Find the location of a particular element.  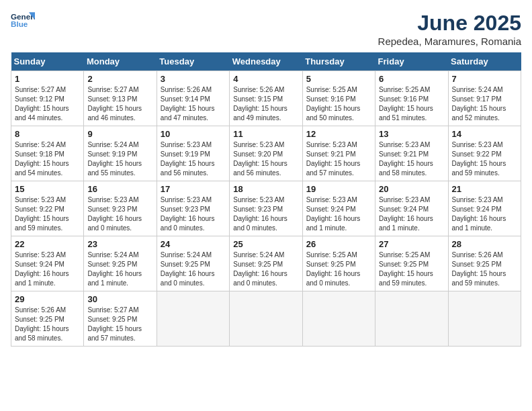

calendar-cell: 21Sunrise: 5:23 AM Sunset: 9:24 PM Dayli… is located at coordinates (484, 209).